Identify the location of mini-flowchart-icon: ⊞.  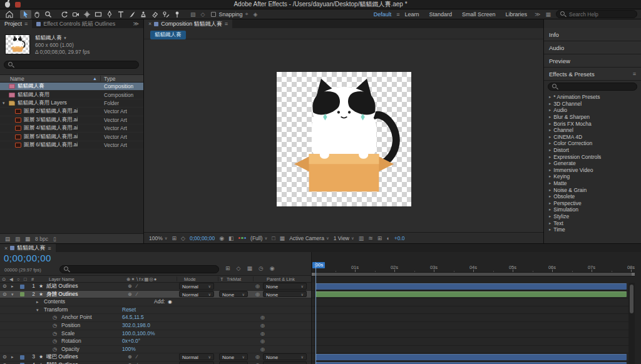
(228, 268).